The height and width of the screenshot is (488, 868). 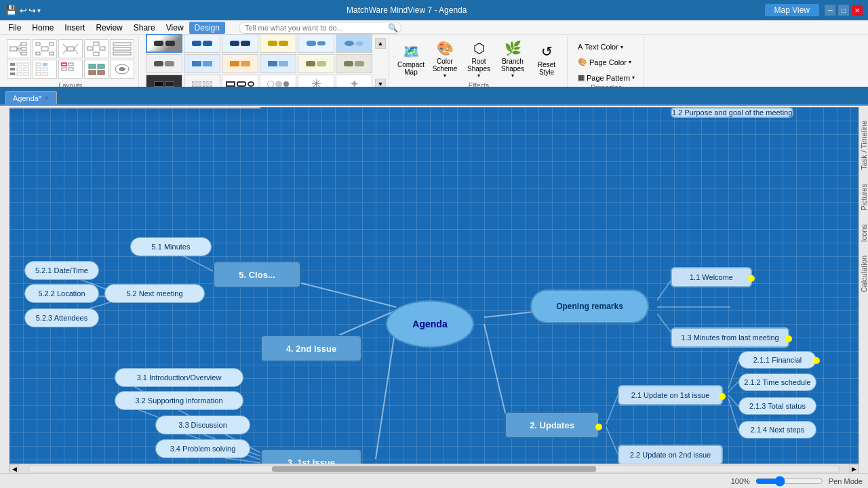 I want to click on n523-node: 5.2.3 Attendees, so click(x=62, y=318).